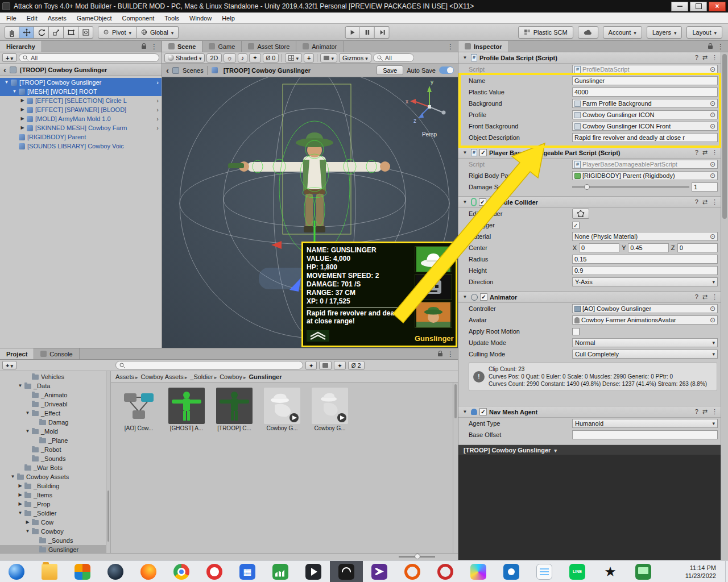  I want to click on hierarchy-item-effect-spawner: [EFFECT] [SPAWNER] [BLOOD], so click(81, 110).